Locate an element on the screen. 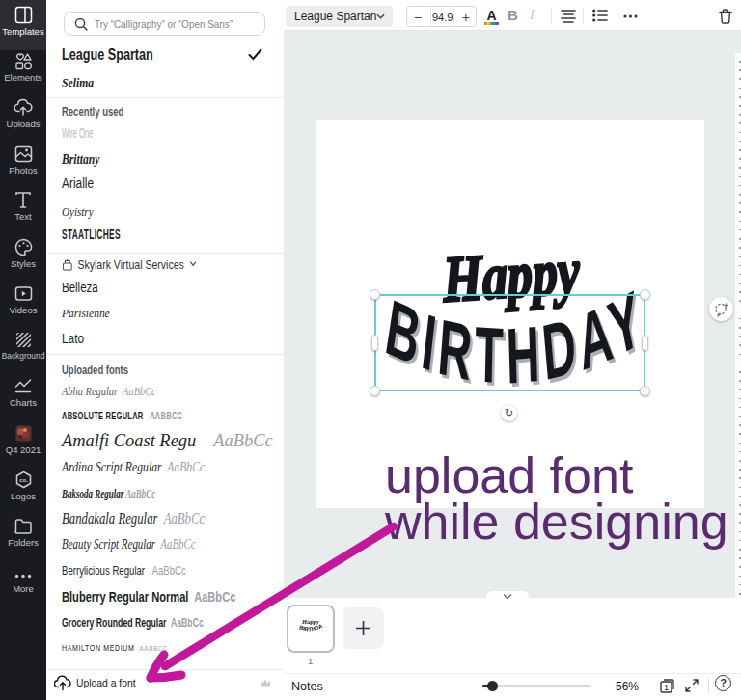 The image size is (741, 700). svg-text: Happy is located at coordinates (311, 621).